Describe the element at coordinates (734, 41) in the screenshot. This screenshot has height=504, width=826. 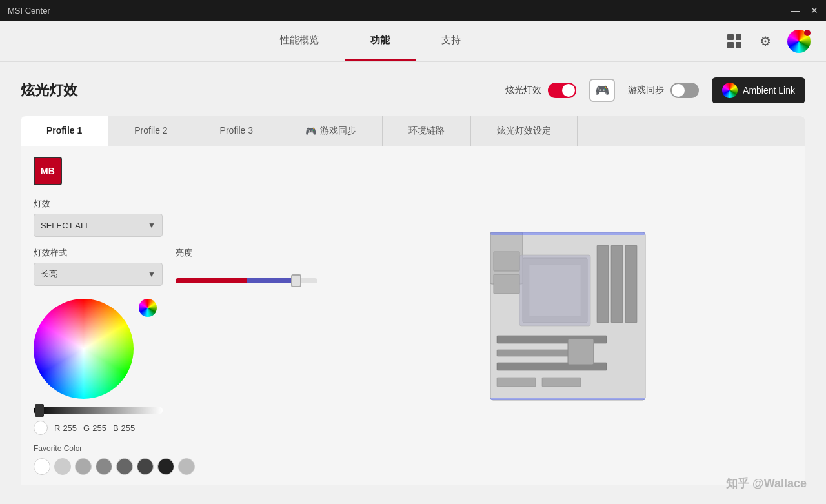
I see `grid-icon` at that location.